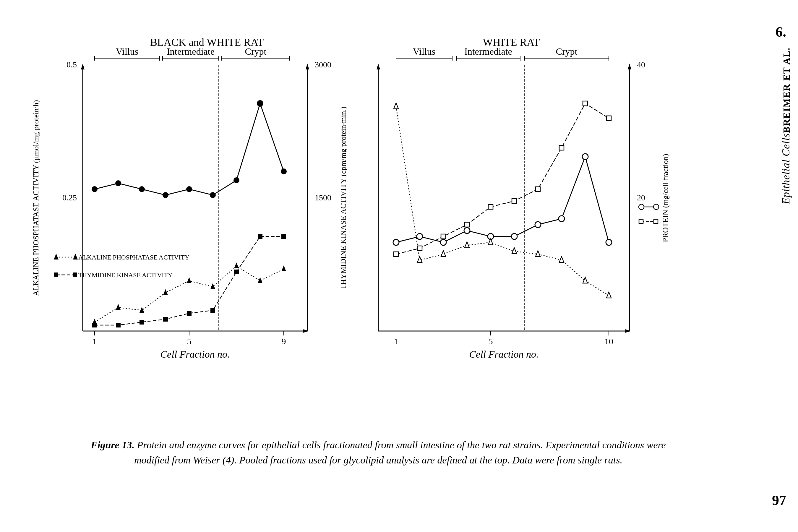  I want to click on left-x-label: Cell Fraction no., so click(195, 354).